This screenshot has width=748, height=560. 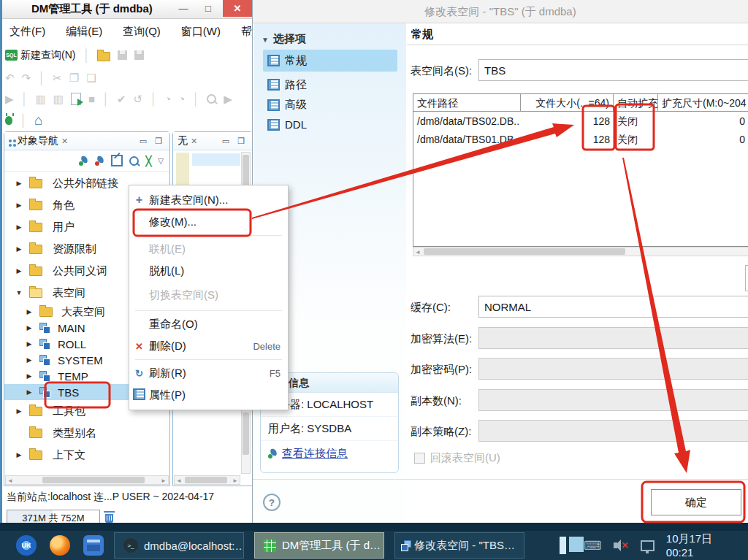 What do you see at coordinates (209, 271) in the screenshot?
I see `menu-item-offline: 脱机(L)` at bounding box center [209, 271].